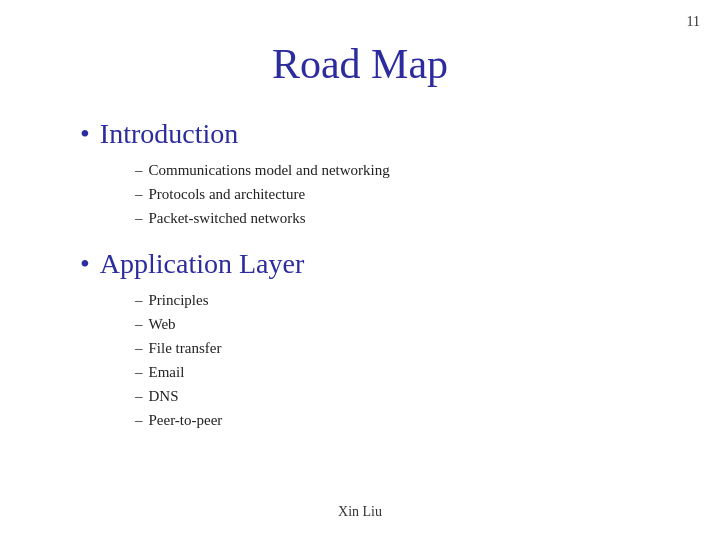 The height and width of the screenshot is (540, 720). What do you see at coordinates (398, 348) in the screenshot?
I see `list-item: – File transfer` at bounding box center [398, 348].